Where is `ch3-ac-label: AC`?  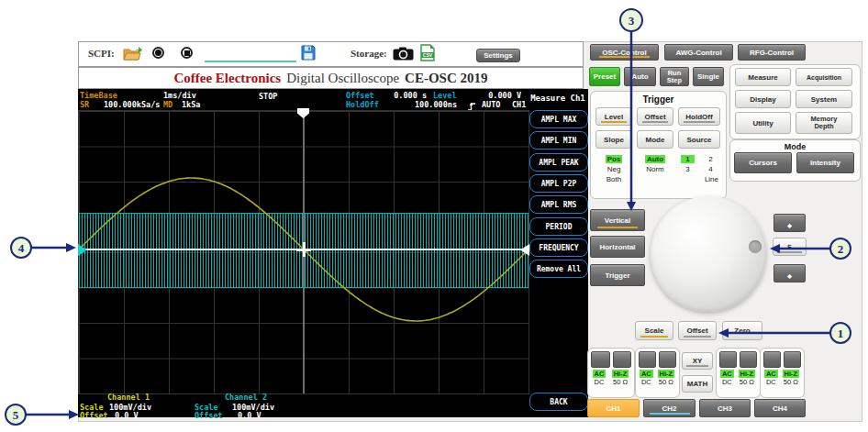
ch3-ac-label: AC is located at coordinates (727, 374).